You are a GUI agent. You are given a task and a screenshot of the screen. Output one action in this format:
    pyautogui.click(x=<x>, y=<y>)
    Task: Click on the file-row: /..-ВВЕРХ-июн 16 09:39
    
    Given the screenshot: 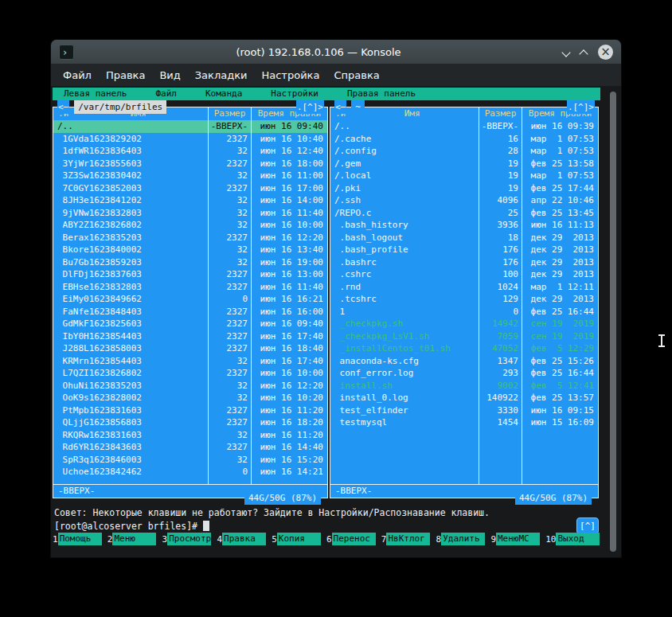 What is the action you would take?
    pyautogui.click(x=464, y=127)
    